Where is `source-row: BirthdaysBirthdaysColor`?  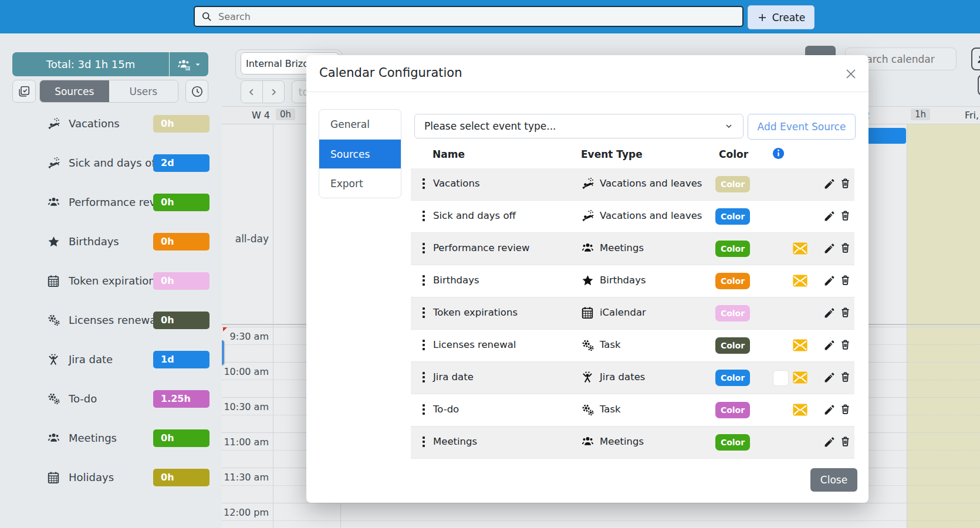 source-row: BirthdaysBirthdaysColor is located at coordinates (633, 282).